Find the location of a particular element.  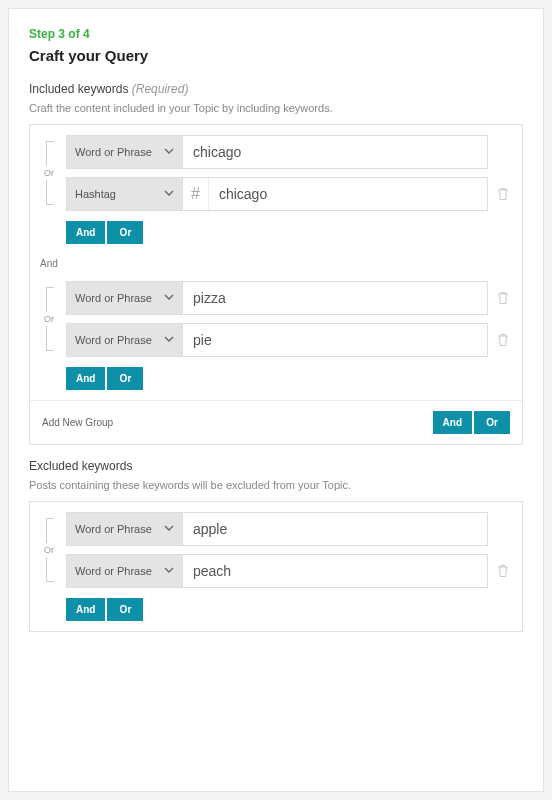

excluded-desc: Posts containing these keywords will be … is located at coordinates (276, 485).